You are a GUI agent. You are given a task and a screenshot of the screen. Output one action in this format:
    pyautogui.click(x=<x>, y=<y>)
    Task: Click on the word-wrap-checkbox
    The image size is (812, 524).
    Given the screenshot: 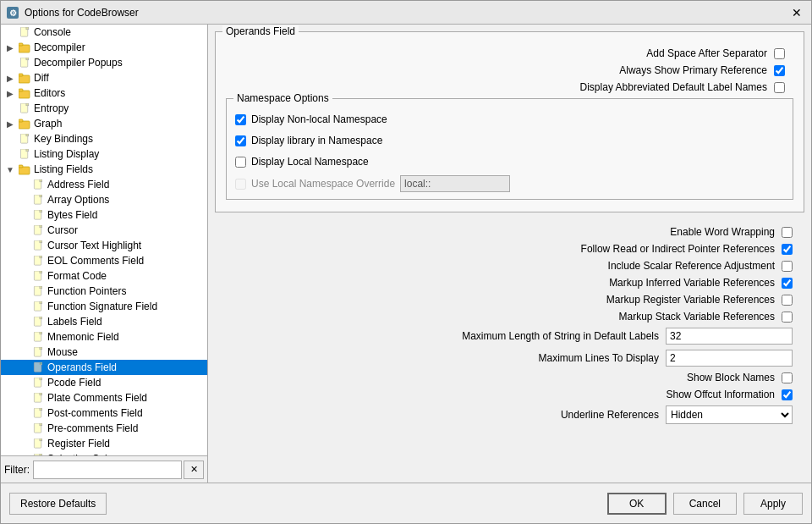 What is the action you would take?
    pyautogui.click(x=787, y=232)
    